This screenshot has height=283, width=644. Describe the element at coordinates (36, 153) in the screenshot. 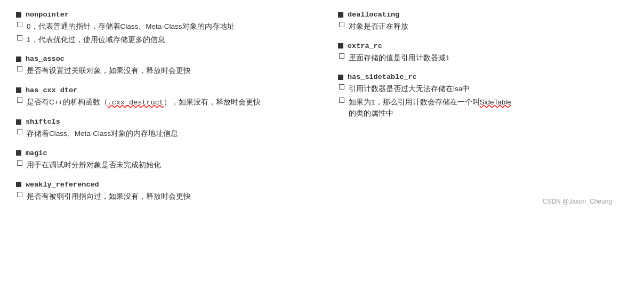

I see `title-magic: magic` at that location.